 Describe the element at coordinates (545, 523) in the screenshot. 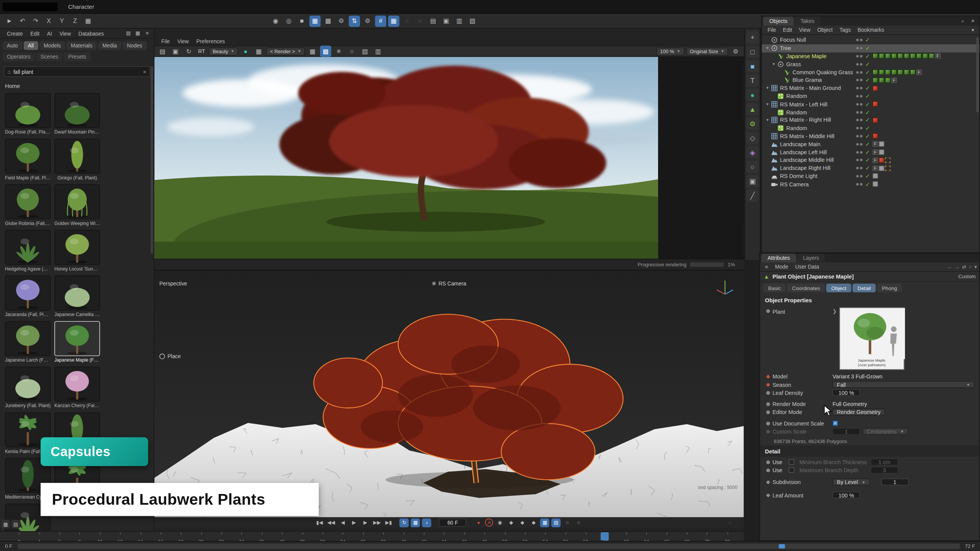

I see `key-parameter-toggle: ▦` at that location.